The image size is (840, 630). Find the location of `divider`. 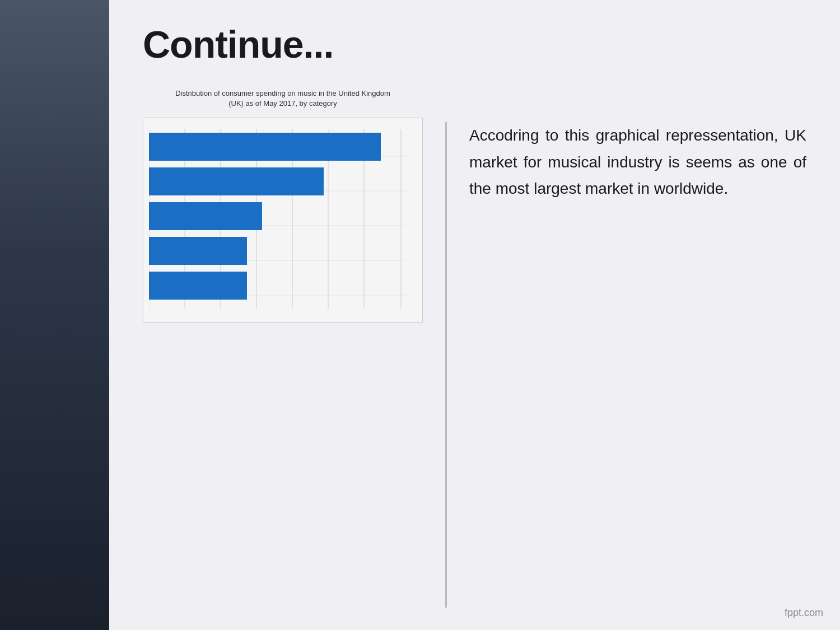

divider is located at coordinates (446, 365).